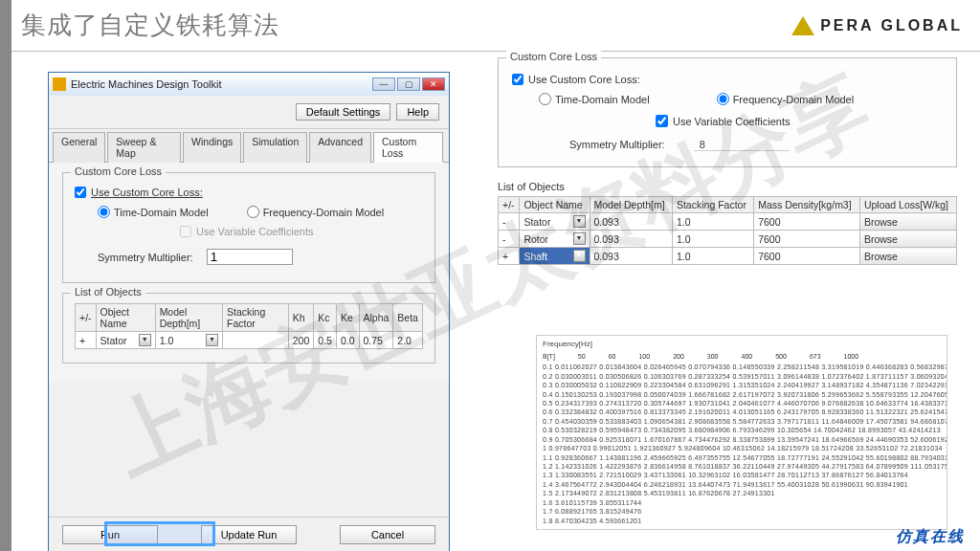  Describe the element at coordinates (594, 99) in the screenshot. I see `time-domain-radio-right: Time-Domain Model` at that location.